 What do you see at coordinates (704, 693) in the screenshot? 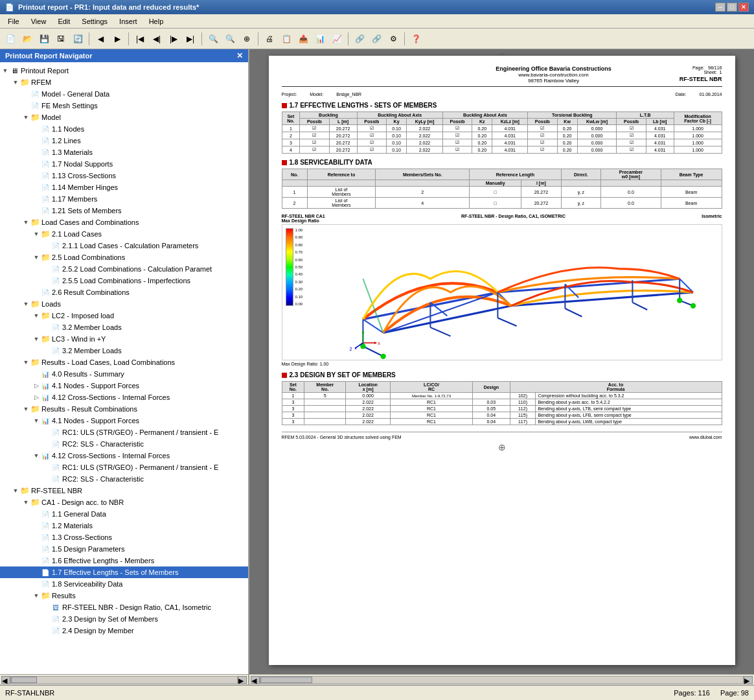
I see `pages-value: 116` at bounding box center [704, 693].